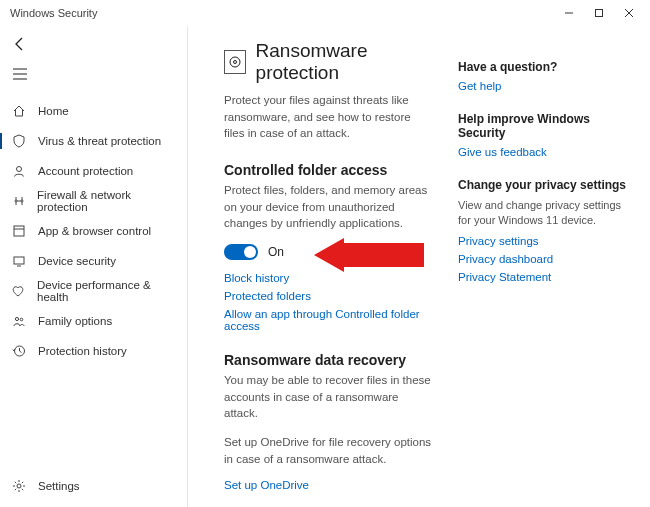 Image resolution: width=650 pixels, height=507 pixels. Describe the element at coordinates (100, 141) in the screenshot. I see `sidebar-item-label: Virus & threat protection` at that location.